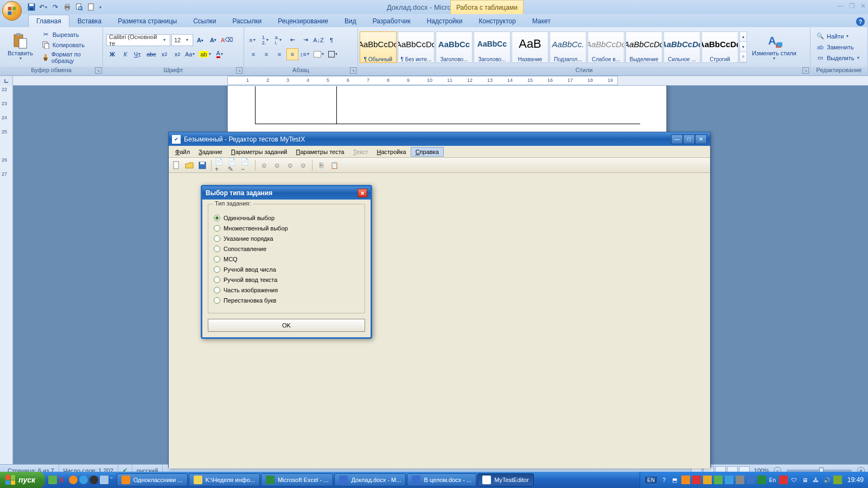  Describe the element at coordinates (286, 259) in the screenshot. I see `radio-option: MCQ` at that location.